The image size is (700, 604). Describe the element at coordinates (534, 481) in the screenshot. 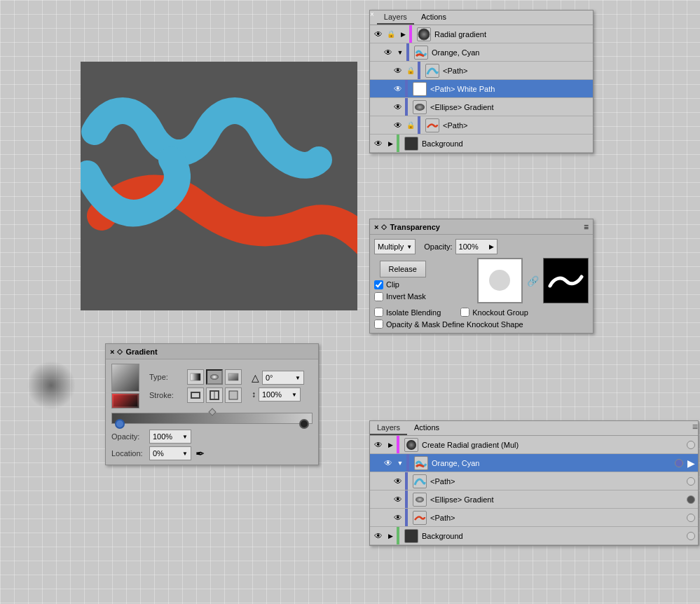

I see `layer-row-path-b1: 👁 <Path>` at that location.